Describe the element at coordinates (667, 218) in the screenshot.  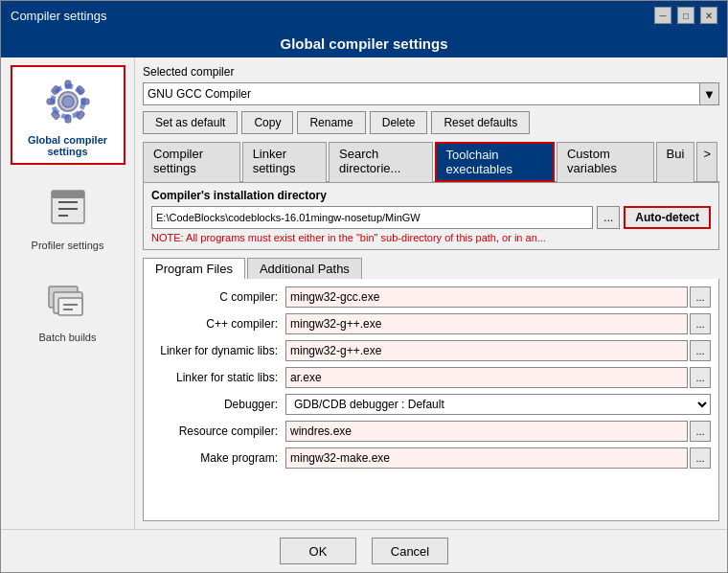
I see `auto-detect-button: Auto-detect` at that location.